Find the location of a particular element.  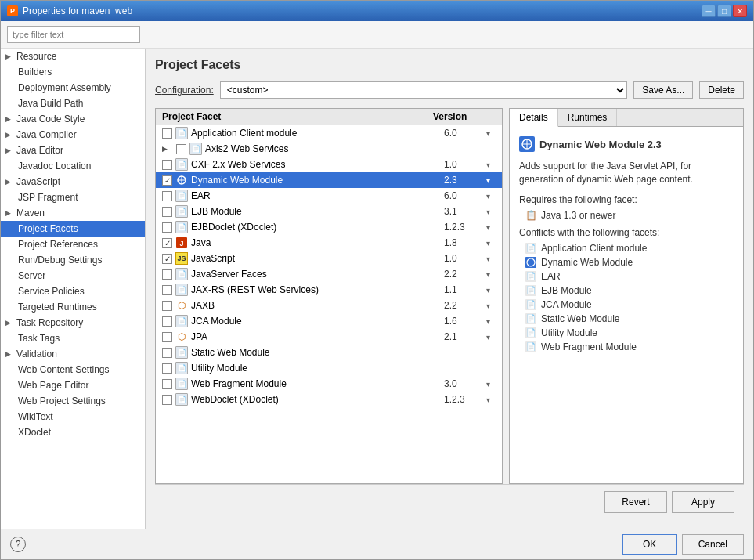

table-row: ⬡ JAXB 2.2 ▾ is located at coordinates (329, 305).